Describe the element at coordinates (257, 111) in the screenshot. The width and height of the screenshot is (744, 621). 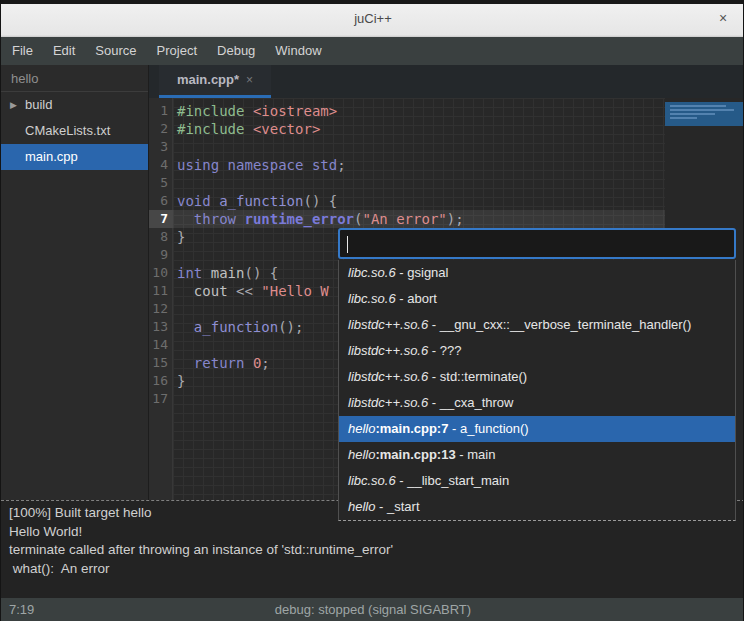
I see `code-line: #include <iostream>` at that location.